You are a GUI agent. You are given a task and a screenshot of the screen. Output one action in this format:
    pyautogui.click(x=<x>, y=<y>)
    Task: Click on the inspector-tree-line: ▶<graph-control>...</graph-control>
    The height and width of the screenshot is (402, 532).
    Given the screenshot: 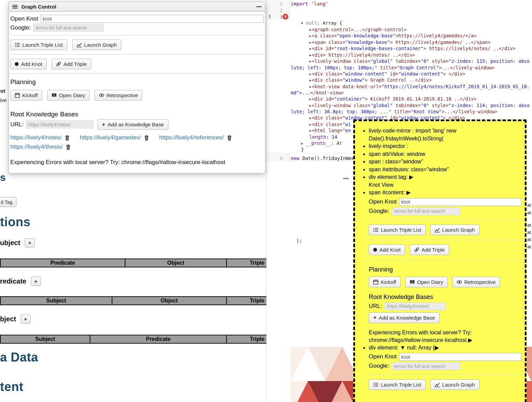 What is the action you would take?
    pyautogui.click(x=399, y=30)
    